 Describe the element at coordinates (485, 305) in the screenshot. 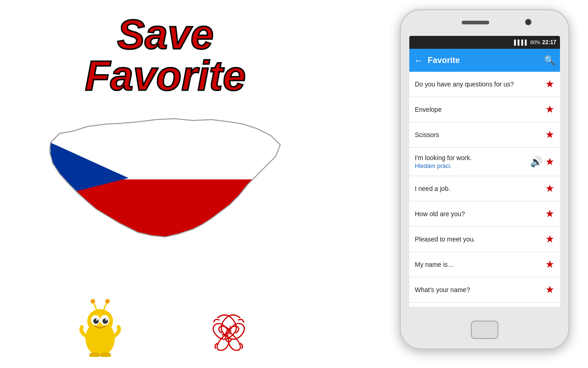

I see `list-item: Where are you from?★` at that location.